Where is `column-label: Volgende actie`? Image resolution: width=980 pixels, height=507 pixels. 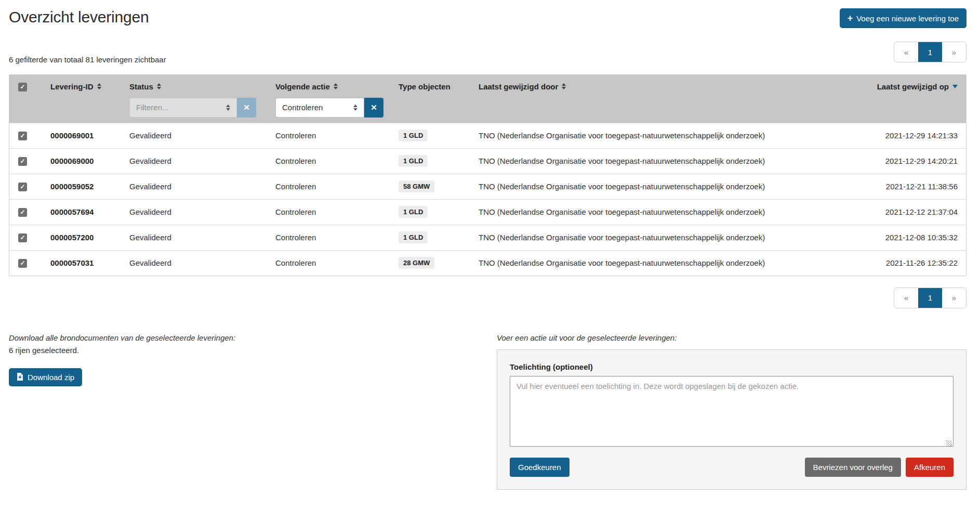
column-label: Volgende actie is located at coordinates (302, 86).